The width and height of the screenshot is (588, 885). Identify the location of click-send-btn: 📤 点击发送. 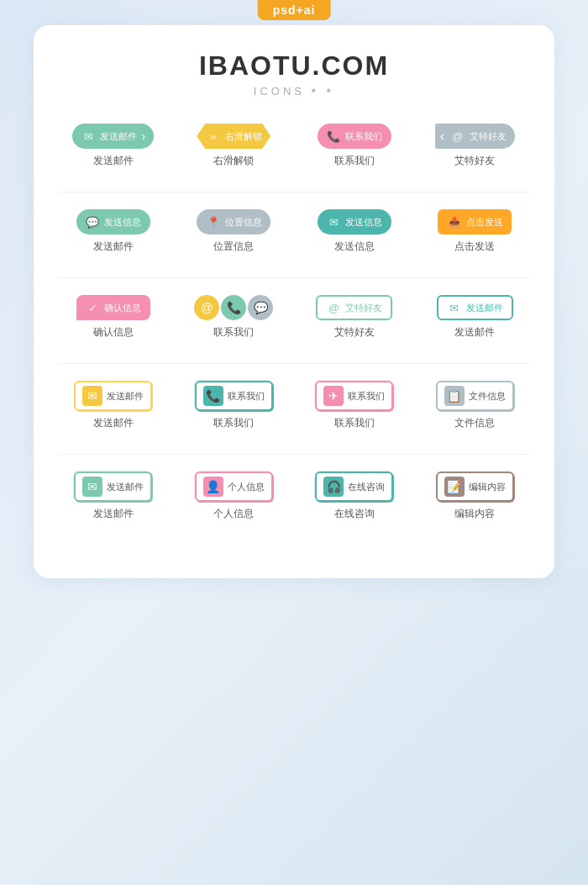
(475, 222).